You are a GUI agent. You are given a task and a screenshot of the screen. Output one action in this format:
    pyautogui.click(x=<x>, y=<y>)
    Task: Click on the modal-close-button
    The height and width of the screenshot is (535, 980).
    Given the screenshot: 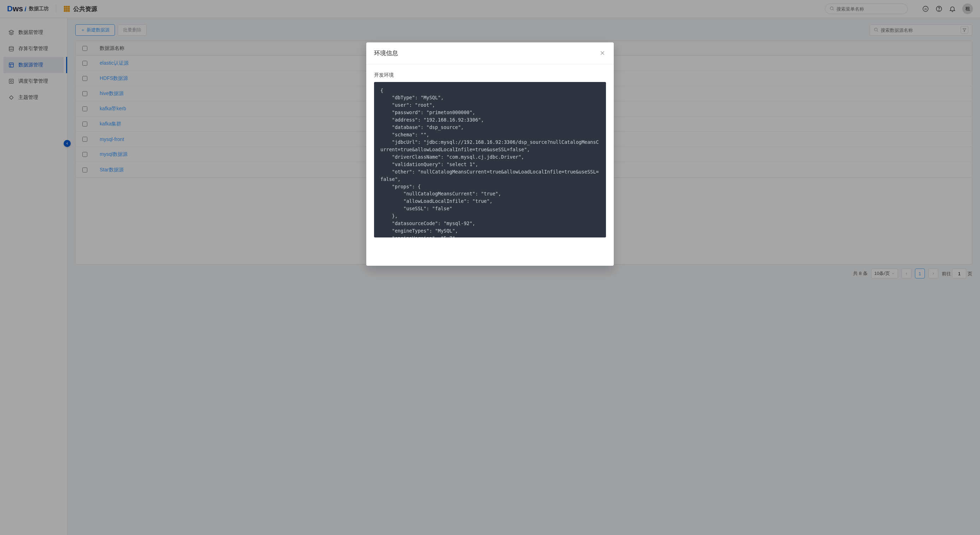 What is the action you would take?
    pyautogui.click(x=603, y=53)
    